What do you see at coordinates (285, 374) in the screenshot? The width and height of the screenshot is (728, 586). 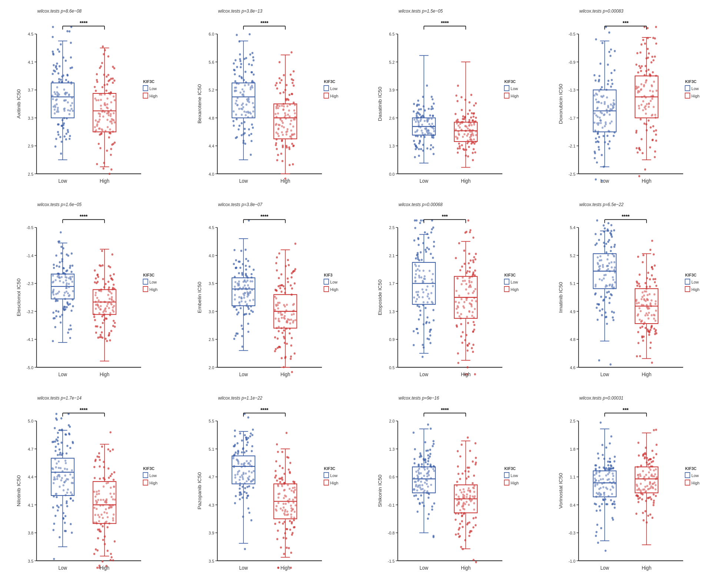 I see `svg-text: High` at bounding box center [285, 374].